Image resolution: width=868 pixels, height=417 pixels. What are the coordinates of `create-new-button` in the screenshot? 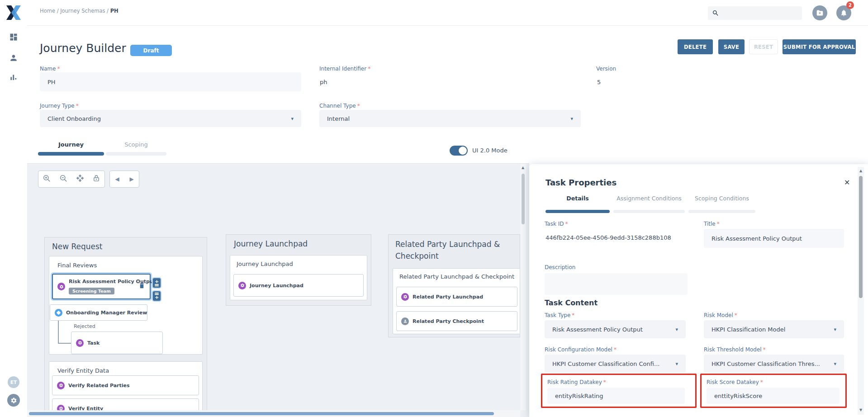 It's located at (820, 13).